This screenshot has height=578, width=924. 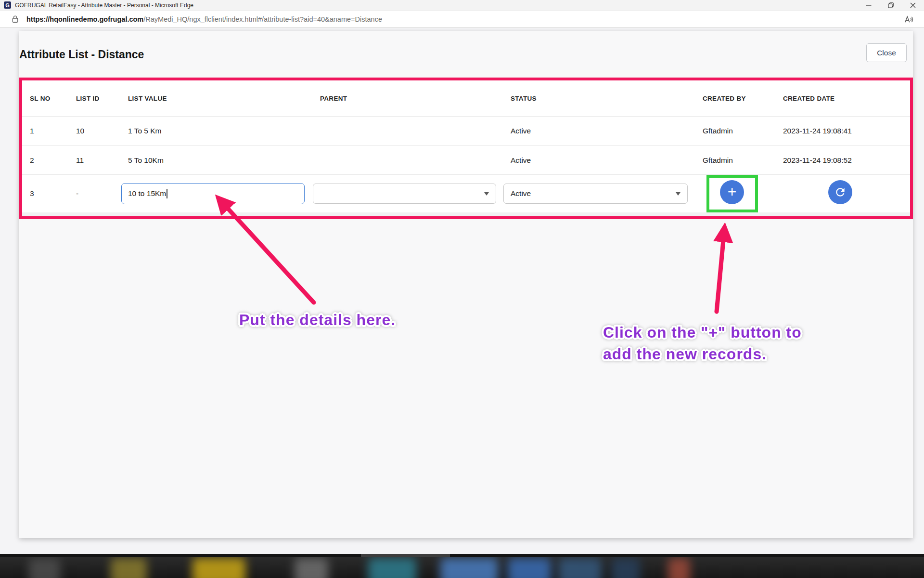 I want to click on table-header-row: SL NO LIST ID LIST VALUE PARENT STATUS C…, so click(x=466, y=98).